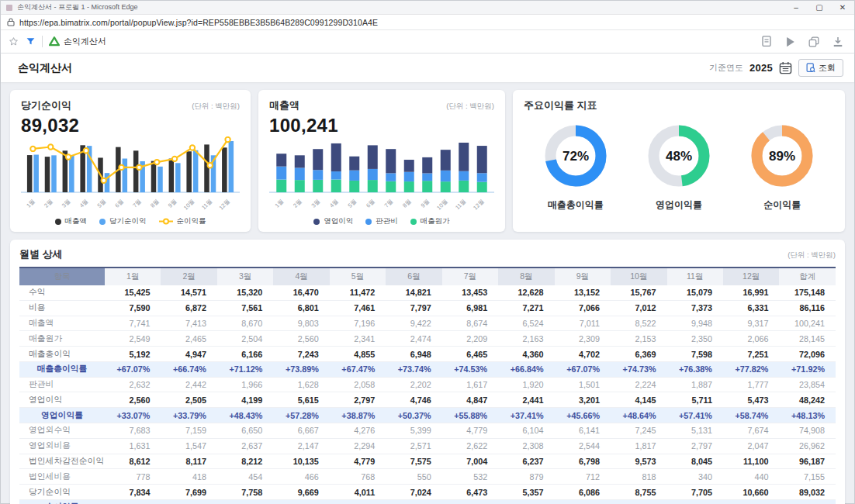 Image resolution: width=855 pixels, height=504 pixels. What do you see at coordinates (807, 502) in the screenshot?
I see `cell-value: +88.82%` at bounding box center [807, 502].